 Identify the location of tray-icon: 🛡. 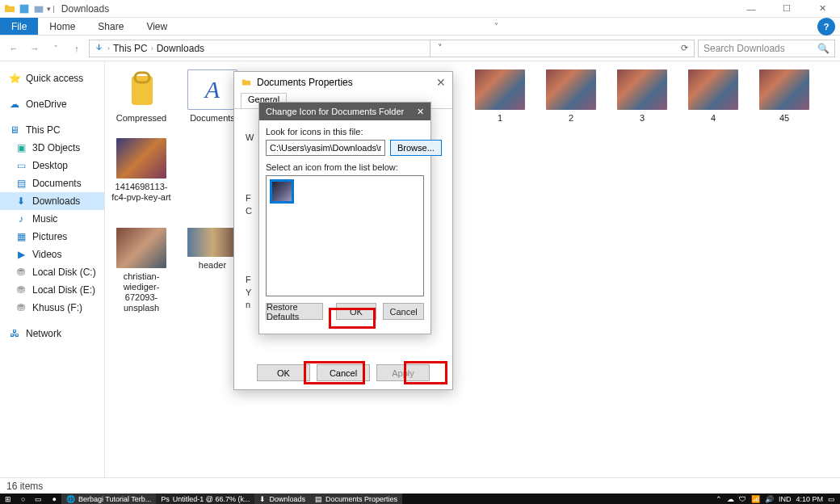
(743, 499).